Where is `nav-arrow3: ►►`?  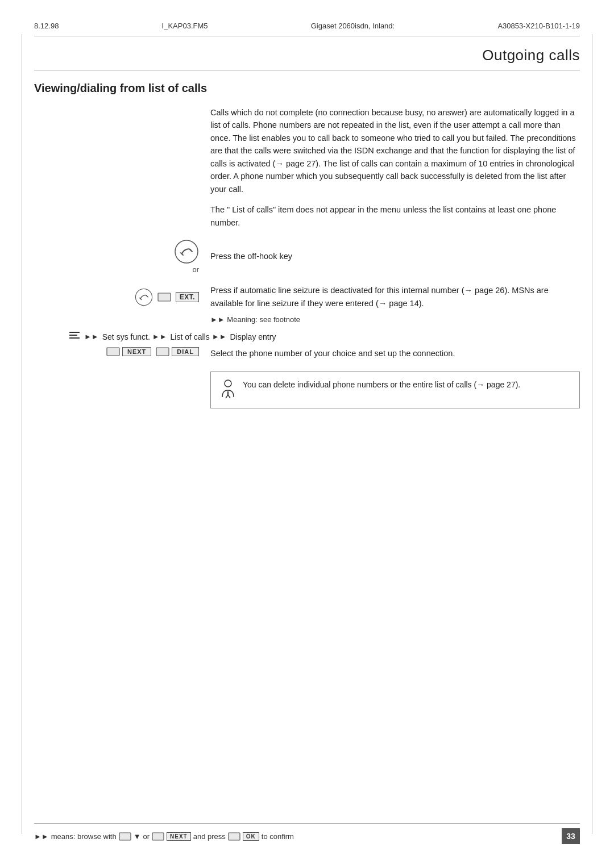
nav-arrow3: ►► is located at coordinates (219, 336).